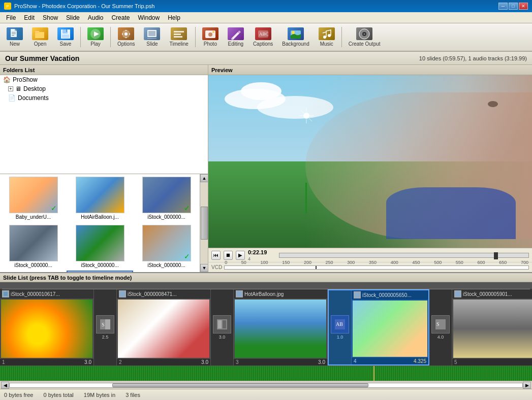 Image resolution: width=532 pixels, height=400 pixels. Describe the element at coordinates (223, 327) in the screenshot. I see `slide-3-transition: 3.0` at that location.